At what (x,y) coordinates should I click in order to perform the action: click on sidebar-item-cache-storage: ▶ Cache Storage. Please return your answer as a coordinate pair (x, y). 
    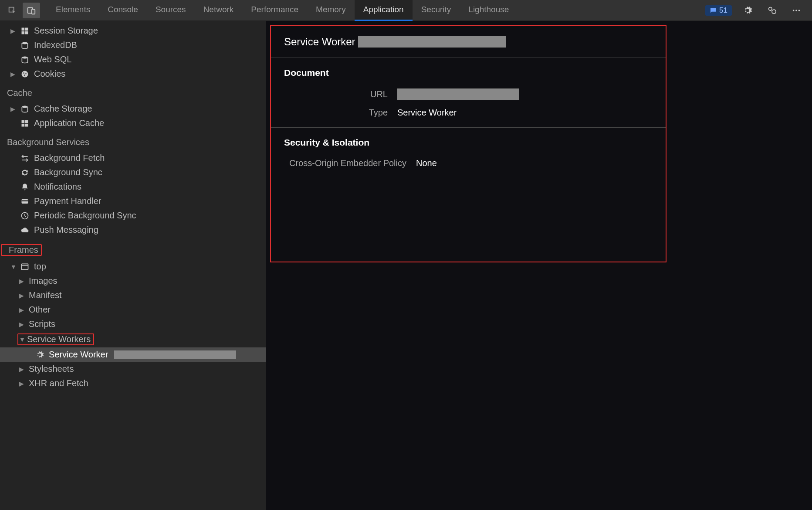
    Looking at the image, I should click on (133, 109).